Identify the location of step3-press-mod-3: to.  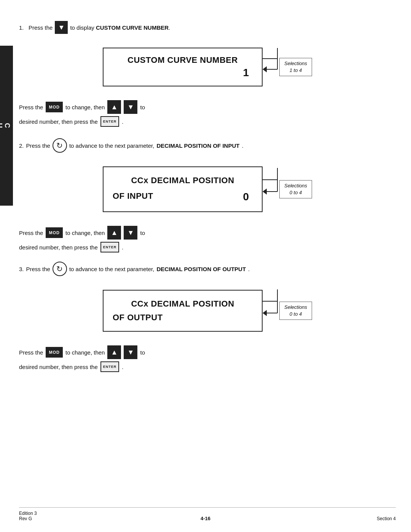
(142, 353).